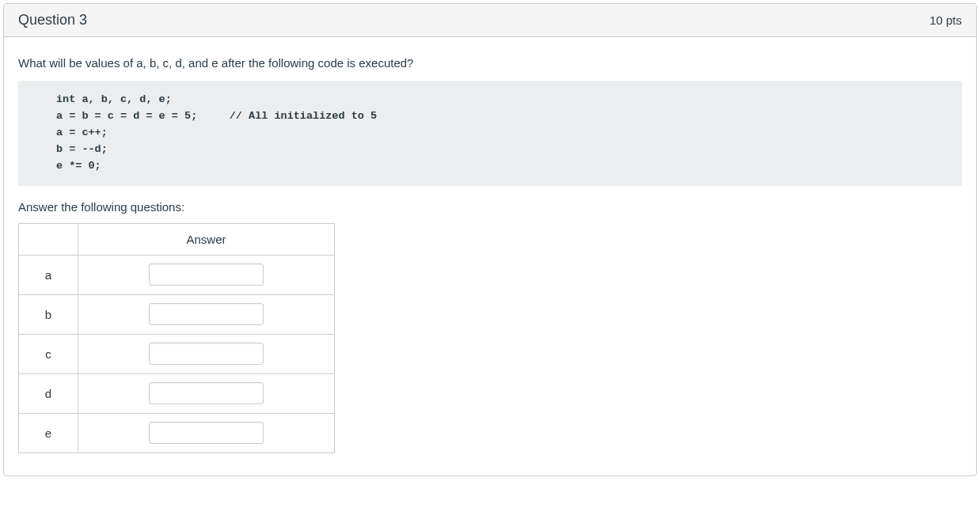 The height and width of the screenshot is (519, 980). What do you see at coordinates (207, 239) in the screenshot?
I see `table-header-answer: Answer` at bounding box center [207, 239].